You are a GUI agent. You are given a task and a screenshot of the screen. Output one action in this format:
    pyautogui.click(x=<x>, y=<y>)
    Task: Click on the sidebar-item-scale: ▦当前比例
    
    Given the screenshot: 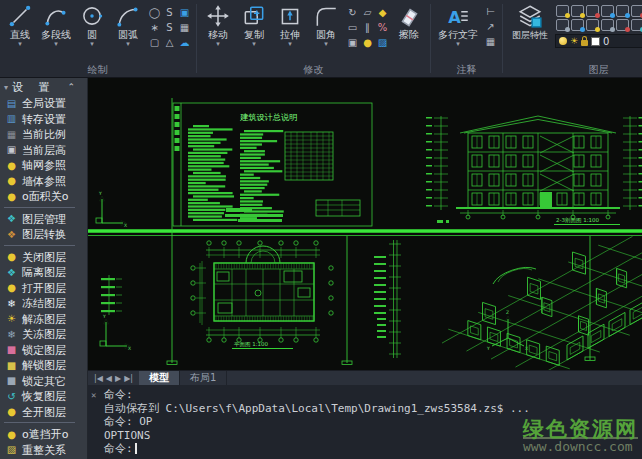 What is the action you would take?
    pyautogui.click(x=40, y=135)
    